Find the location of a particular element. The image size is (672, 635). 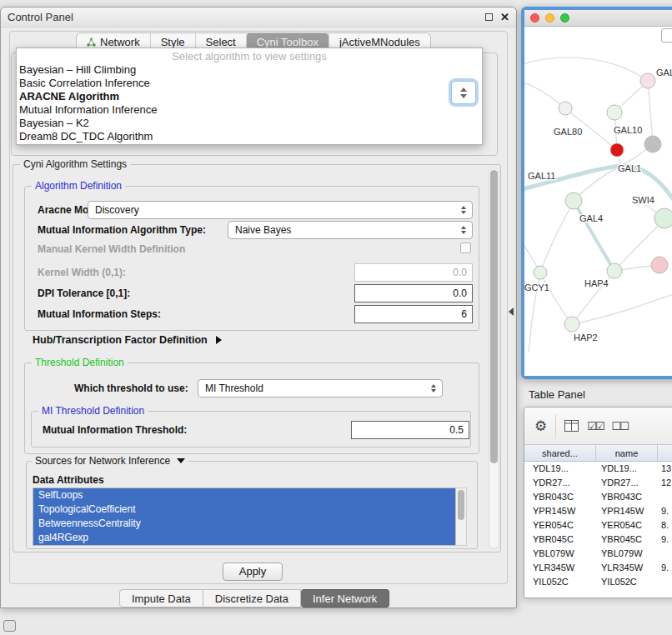

columns-icon is located at coordinates (572, 426).